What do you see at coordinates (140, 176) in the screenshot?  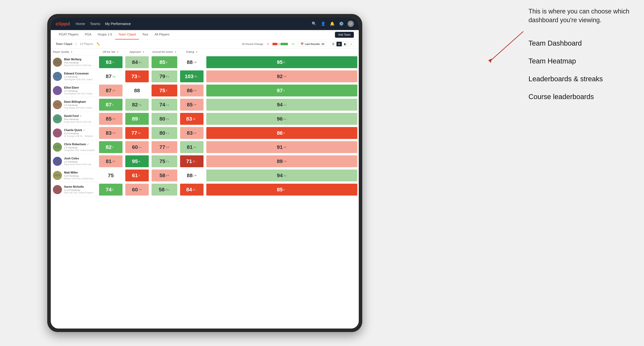 I see `score-change-8-1: 3▼` at bounding box center [140, 176].